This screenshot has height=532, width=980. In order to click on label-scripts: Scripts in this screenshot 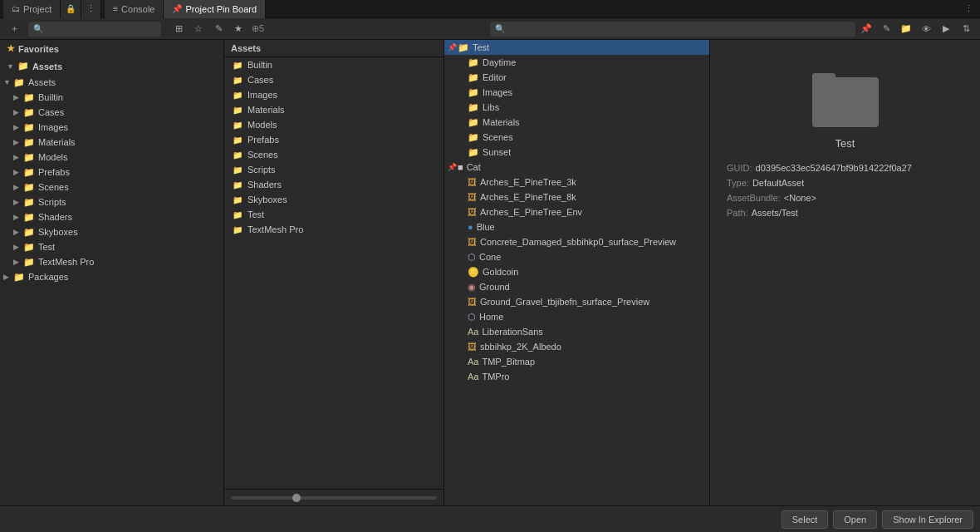, I will do `click(52, 202)`.